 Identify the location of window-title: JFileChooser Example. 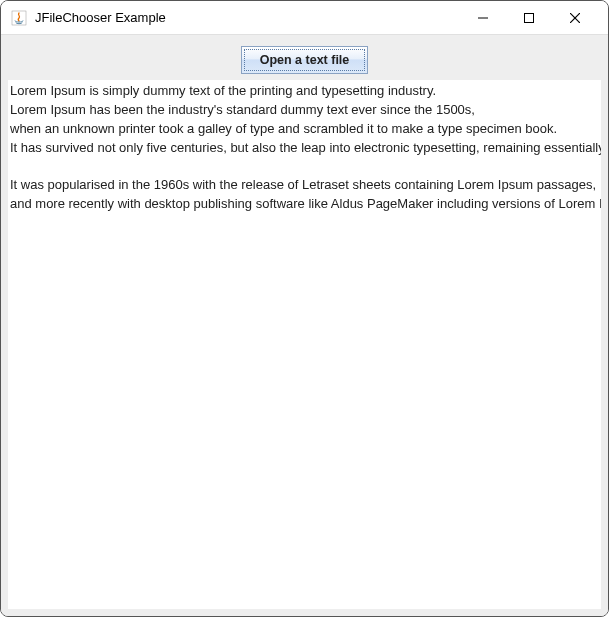
(248, 18).